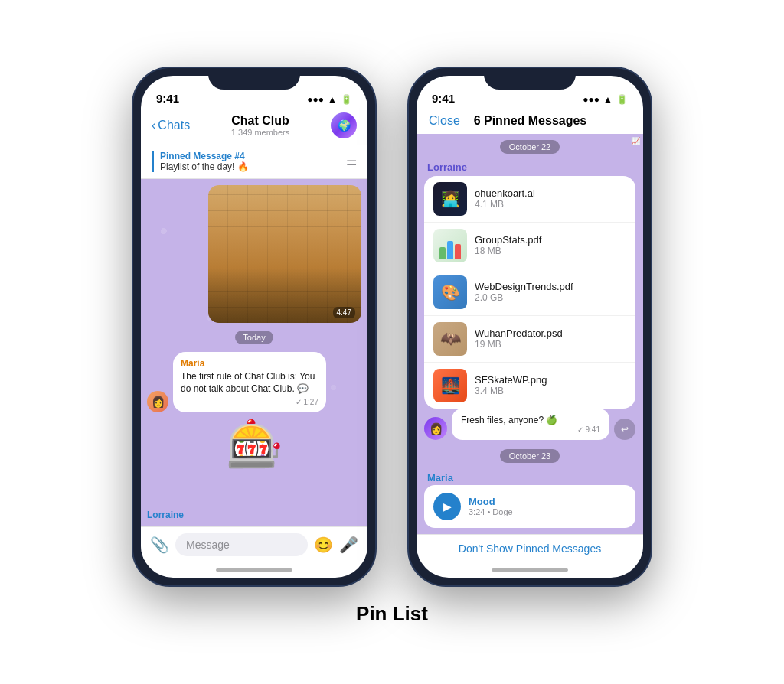 Image resolution: width=784 pixels, height=684 pixels. Describe the element at coordinates (436, 428) in the screenshot. I see `lorraine-avatar-pin: 👩` at that location.